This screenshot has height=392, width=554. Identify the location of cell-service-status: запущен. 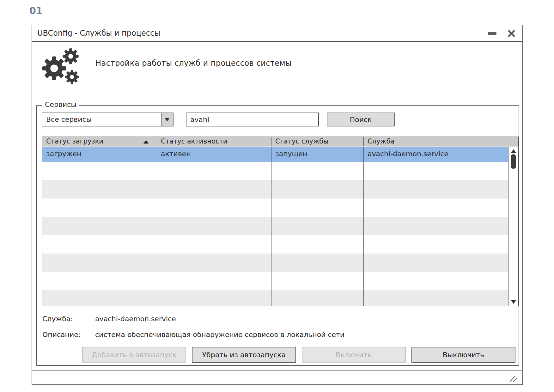
(318, 154).